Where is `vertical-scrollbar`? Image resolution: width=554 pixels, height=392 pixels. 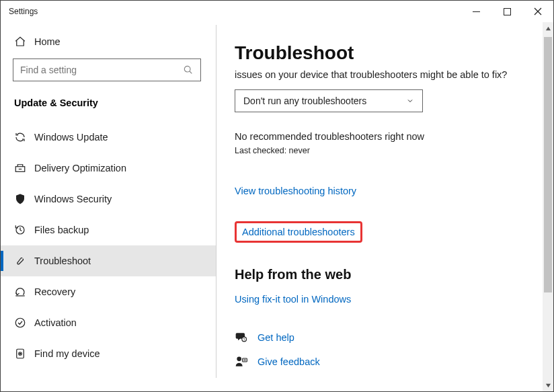 vertical-scrollbar is located at coordinates (548, 207).